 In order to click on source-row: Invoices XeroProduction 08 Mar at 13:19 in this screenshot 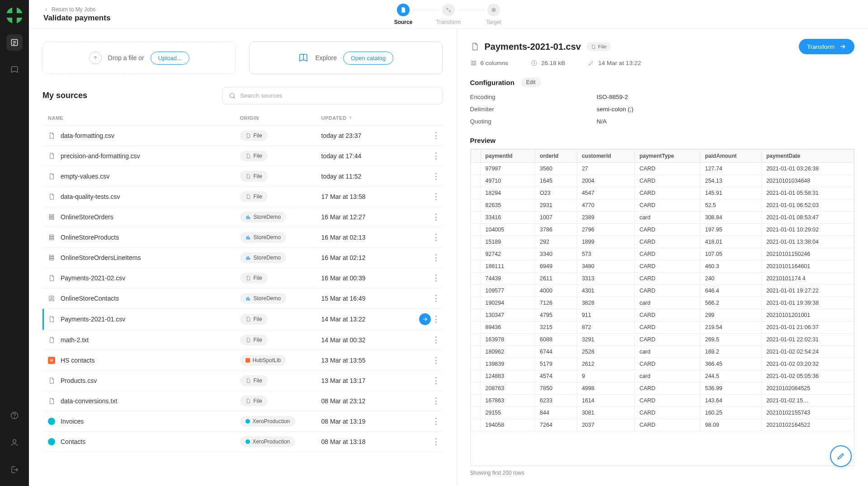, I will do `click(242, 421)`.